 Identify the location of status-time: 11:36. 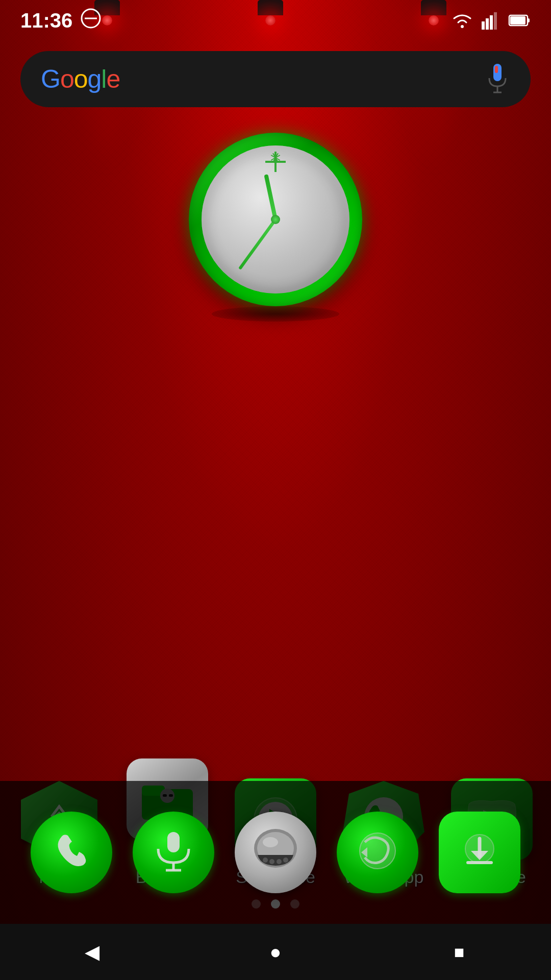
(46, 20).